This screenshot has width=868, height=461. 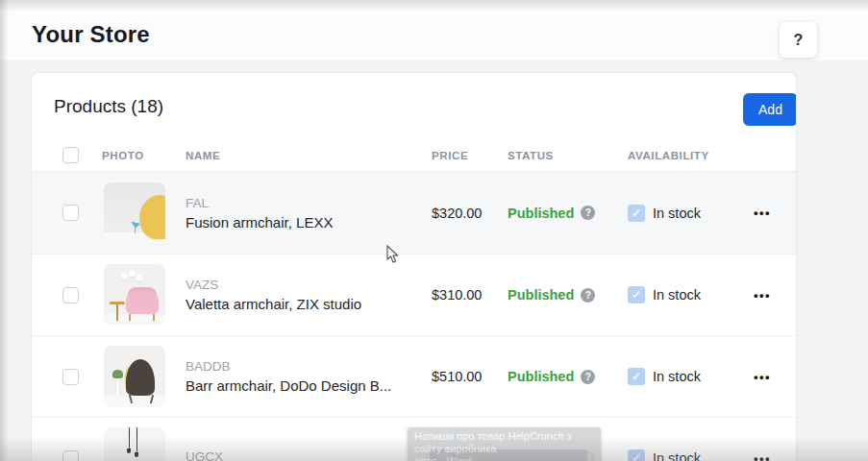 I want to click on product-sku: BADDB, so click(x=208, y=367).